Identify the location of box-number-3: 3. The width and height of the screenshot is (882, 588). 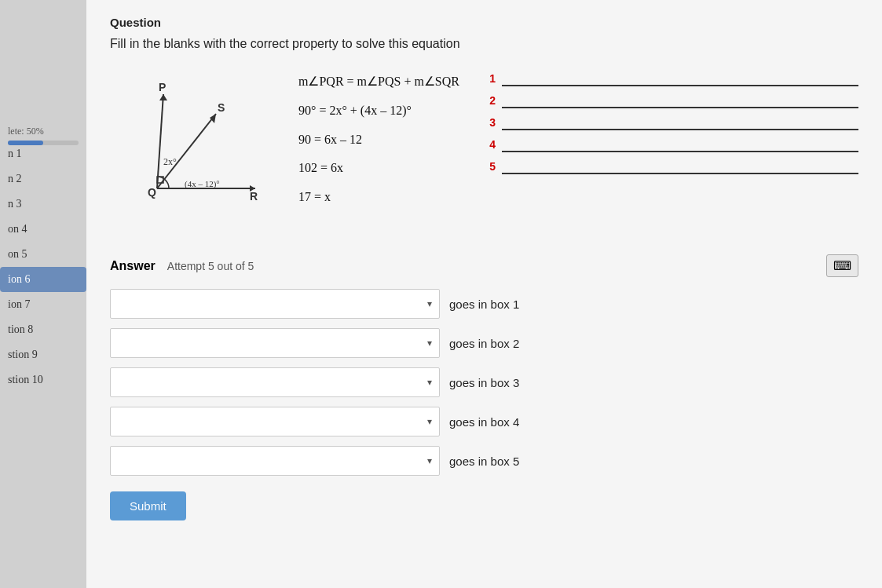
(489, 122).